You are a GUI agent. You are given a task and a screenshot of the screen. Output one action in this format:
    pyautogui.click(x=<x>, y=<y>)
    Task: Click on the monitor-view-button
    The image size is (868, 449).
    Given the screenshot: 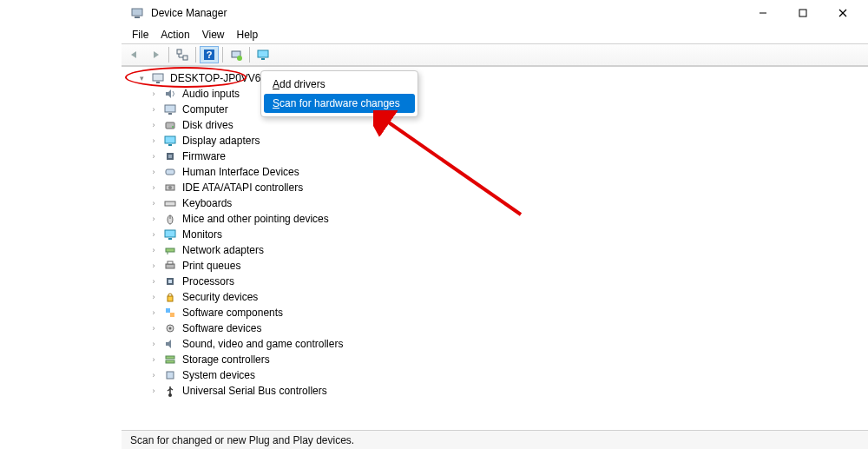 What is the action you would take?
    pyautogui.click(x=263, y=55)
    